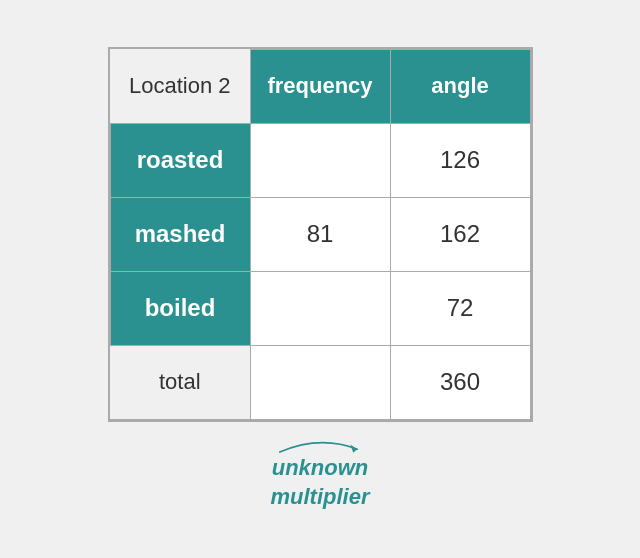  I want to click on row-label-boiled: boiled, so click(180, 308).